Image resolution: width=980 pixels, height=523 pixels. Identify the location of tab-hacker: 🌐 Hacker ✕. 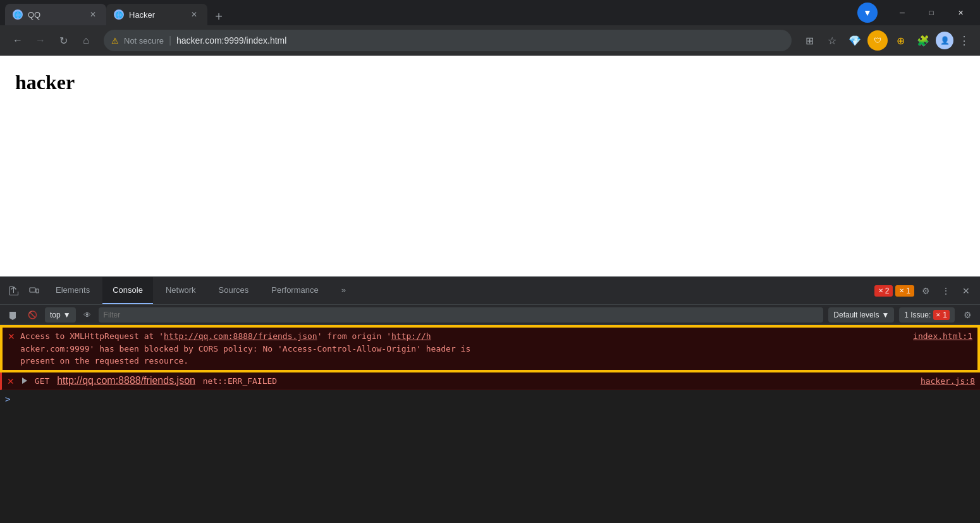
(157, 15).